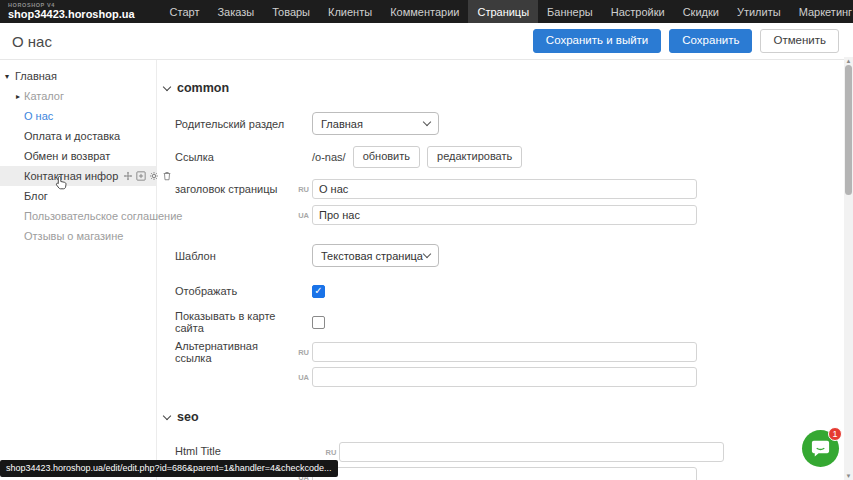 This screenshot has width=853, height=480. I want to click on edit-link-button: редактировать, so click(474, 156).